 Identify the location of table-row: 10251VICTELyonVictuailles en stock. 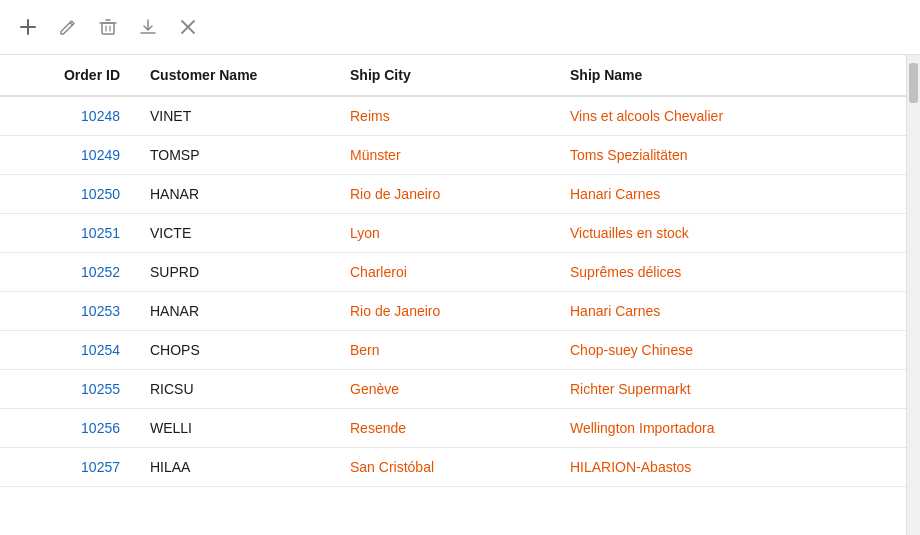
(460, 234).